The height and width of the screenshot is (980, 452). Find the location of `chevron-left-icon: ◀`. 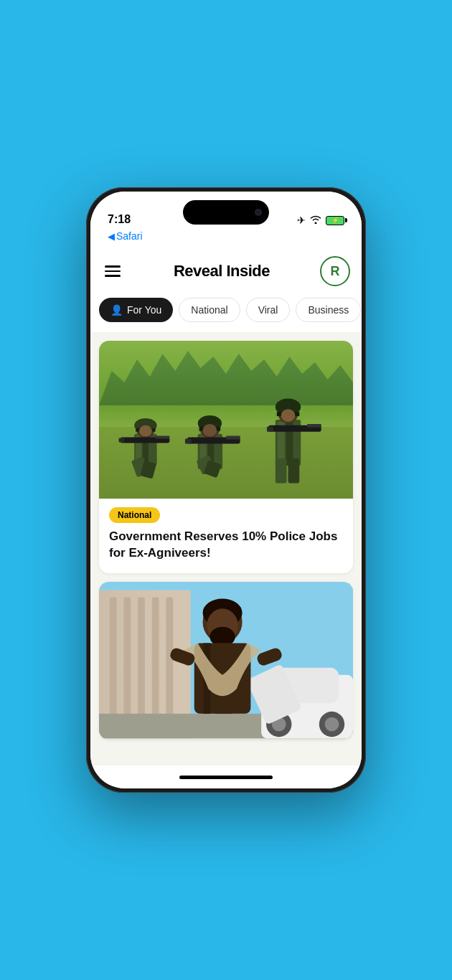

chevron-left-icon: ◀ is located at coordinates (111, 237).